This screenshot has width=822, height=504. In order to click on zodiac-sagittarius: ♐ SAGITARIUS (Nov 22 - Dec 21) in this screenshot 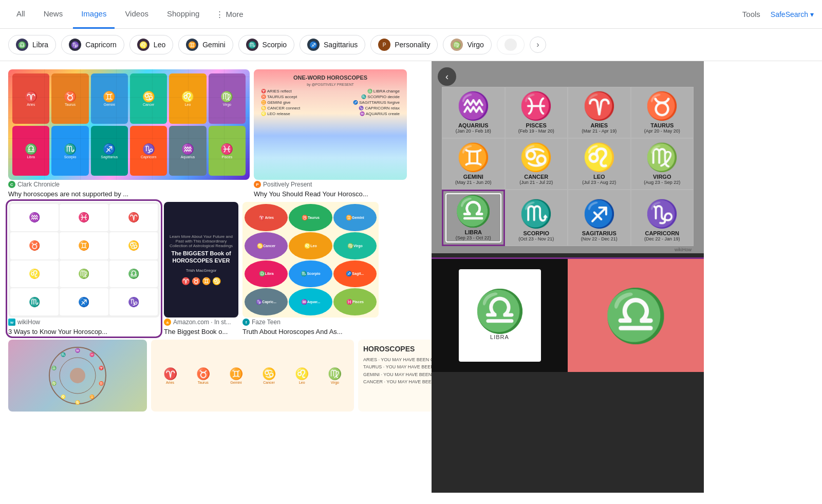, I will do `click(599, 218)`.